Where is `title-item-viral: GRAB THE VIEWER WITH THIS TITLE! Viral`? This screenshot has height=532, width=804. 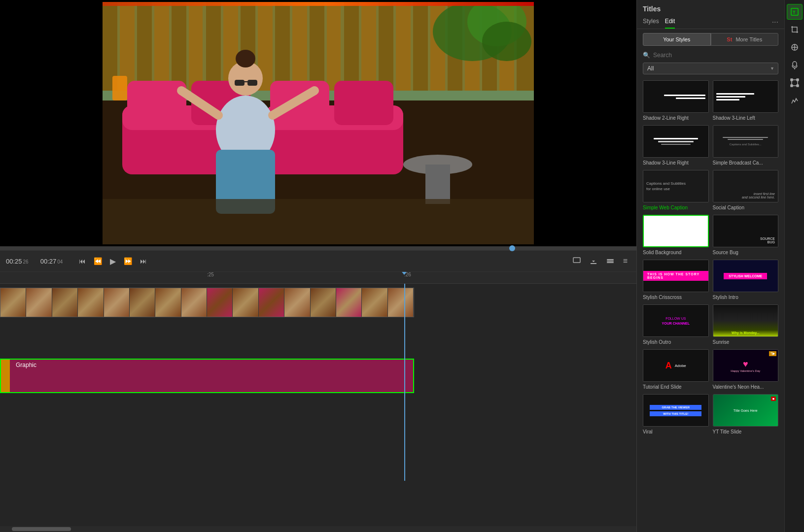
title-item-viral: GRAB THE VIEWER WITH THIS TITLE! Viral is located at coordinates (676, 415).